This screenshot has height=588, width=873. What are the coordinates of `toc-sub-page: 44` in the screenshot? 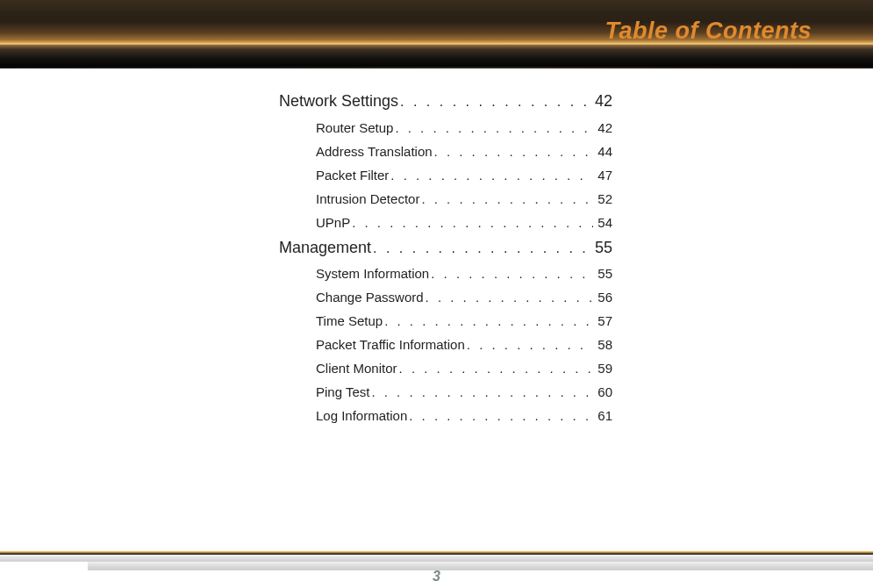 It's located at (603, 152).